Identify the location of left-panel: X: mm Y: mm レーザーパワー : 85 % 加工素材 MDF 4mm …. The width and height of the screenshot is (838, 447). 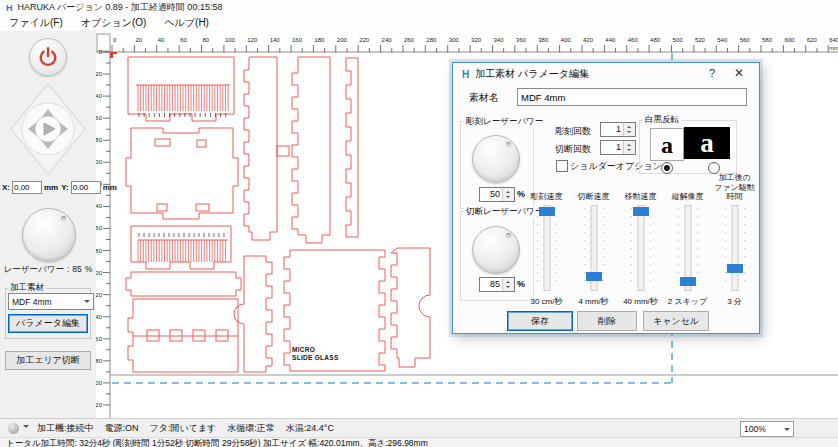
(48, 224).